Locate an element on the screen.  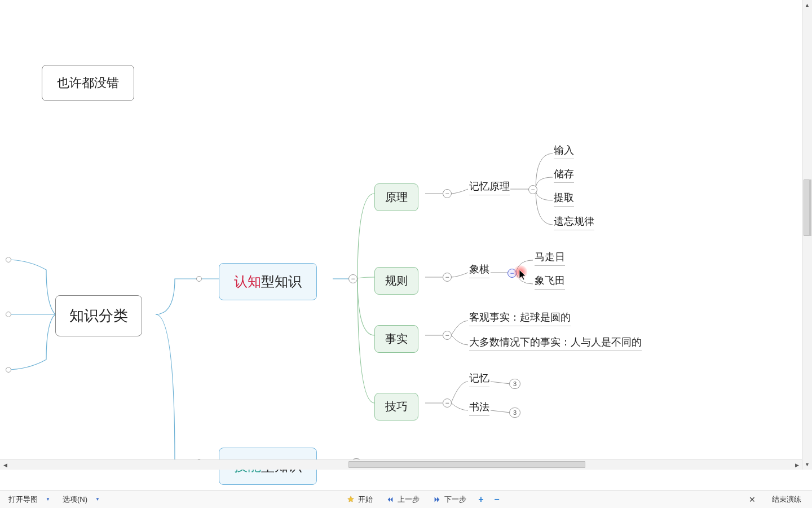
next-icon is located at coordinates (437, 500).